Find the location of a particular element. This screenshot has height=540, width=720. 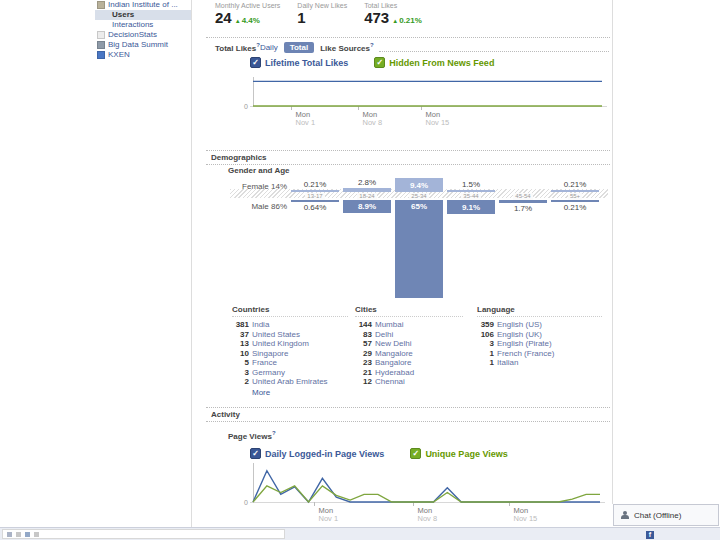

bar-value-label: 9.1% is located at coordinates (471, 208).